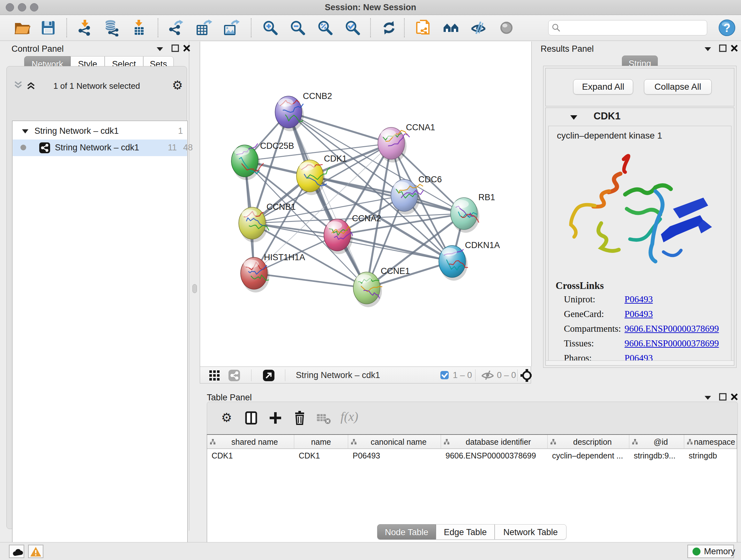 This screenshot has width=741, height=560. I want to click on save-session-icon, so click(48, 28).